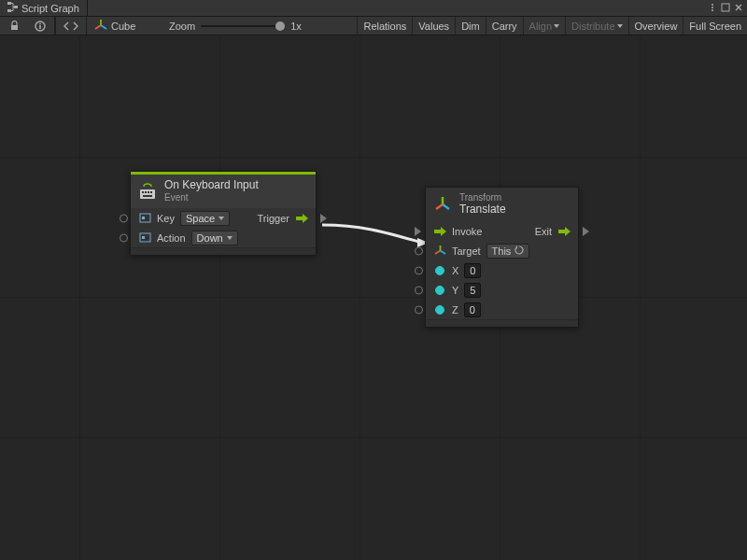 This screenshot has height=560, width=747. Describe the element at coordinates (223, 213) in the screenshot. I see `node-on-keyboard-input: On Keyboard Input Event Key Space Trigge…` at that location.